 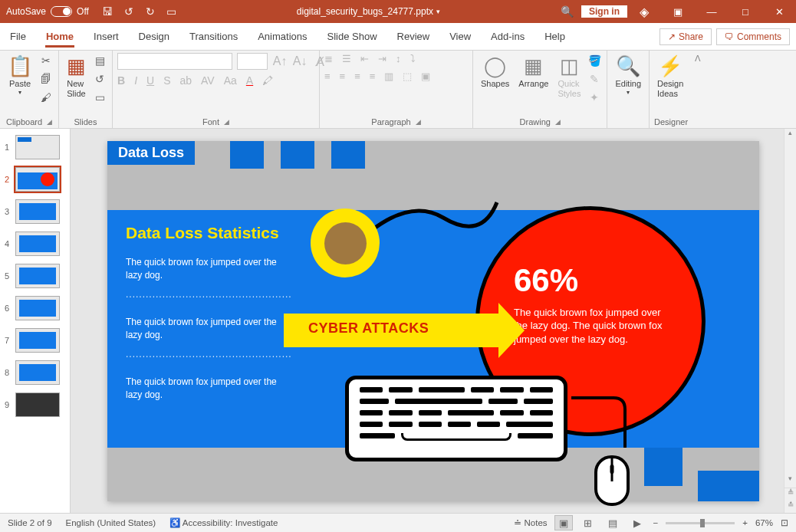 I want to click on thumbnail-9: 9, so click(x=35, y=405).